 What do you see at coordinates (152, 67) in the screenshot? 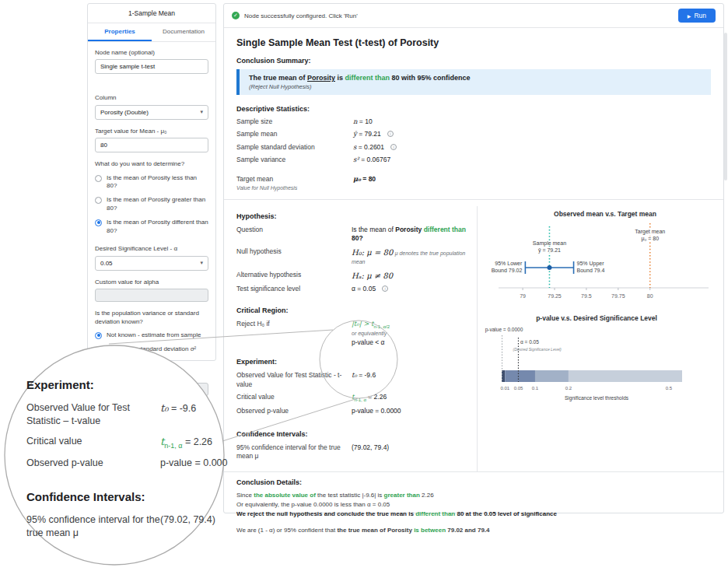
I see `node-name-input: Single sample t-test` at bounding box center [152, 67].